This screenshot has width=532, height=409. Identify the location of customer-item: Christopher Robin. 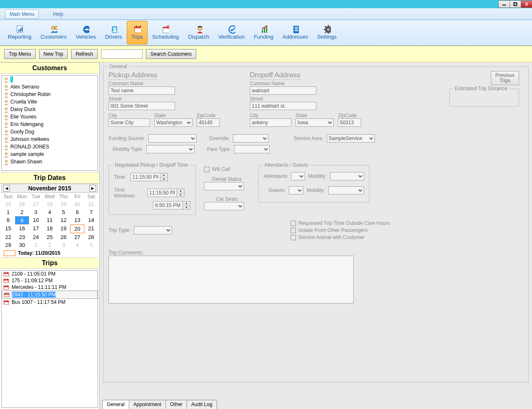
(50, 94).